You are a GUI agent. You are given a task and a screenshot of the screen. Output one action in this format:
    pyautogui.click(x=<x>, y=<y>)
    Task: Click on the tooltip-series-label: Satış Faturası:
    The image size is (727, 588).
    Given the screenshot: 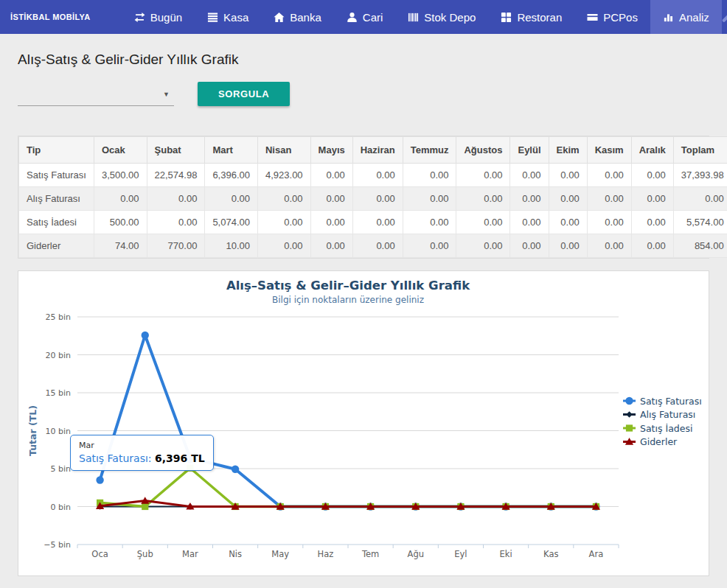 What is the action you would take?
    pyautogui.click(x=115, y=458)
    